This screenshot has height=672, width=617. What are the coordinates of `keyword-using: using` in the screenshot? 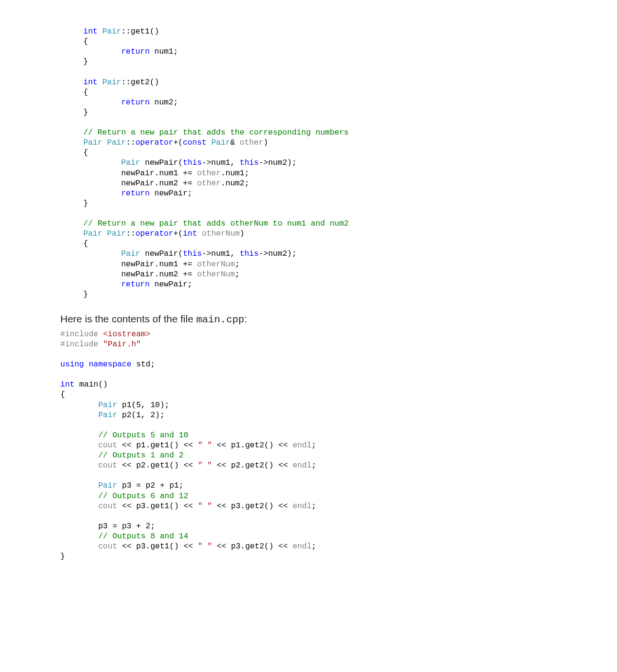 It's located at (72, 364).